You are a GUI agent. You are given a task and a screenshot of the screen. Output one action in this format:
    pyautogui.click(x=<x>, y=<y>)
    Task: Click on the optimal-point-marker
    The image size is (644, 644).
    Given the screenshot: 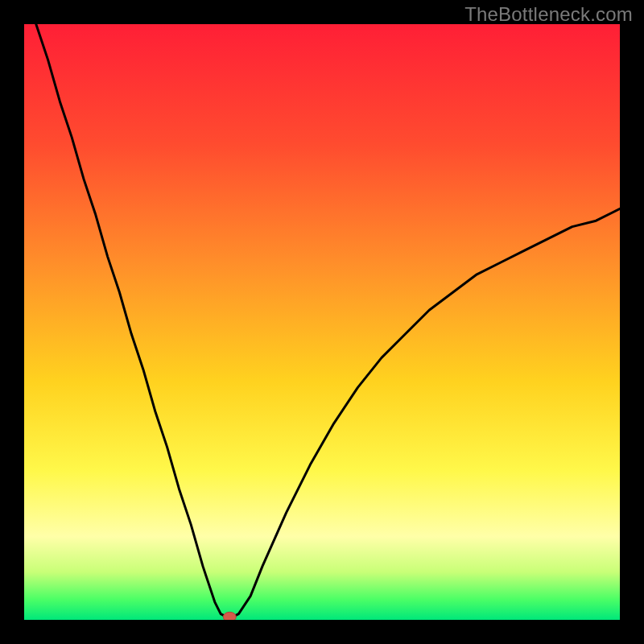 What is the action you would take?
    pyautogui.click(x=229, y=616)
    